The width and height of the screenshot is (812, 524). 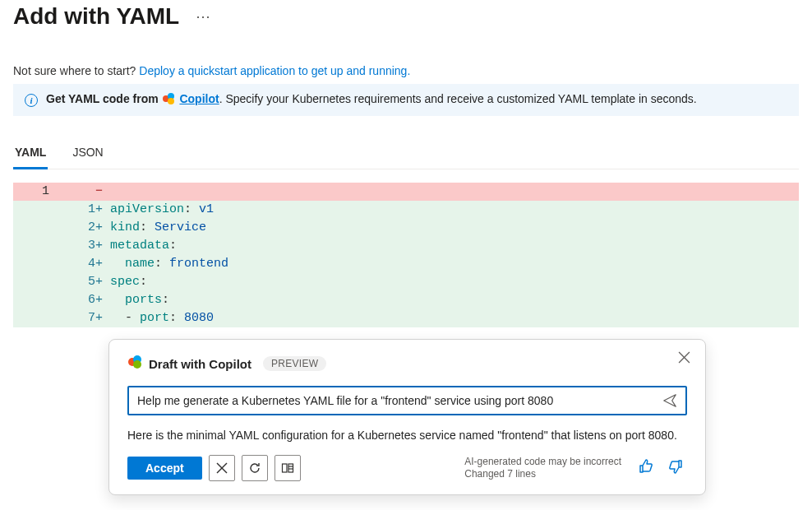 What do you see at coordinates (164, 468) in the screenshot?
I see `accept-button: Accept` at bounding box center [164, 468].